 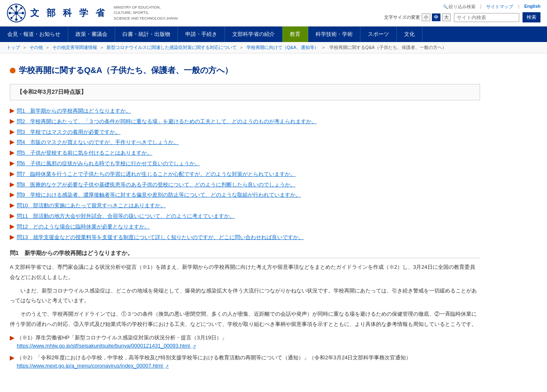 What do you see at coordinates (245, 342) in the screenshot?
I see `ref-item: ▶ （※1）厚生労働省HP「新型コロナウイルス感染症対策の状況分析・提言（3月1…` at bounding box center [245, 342].